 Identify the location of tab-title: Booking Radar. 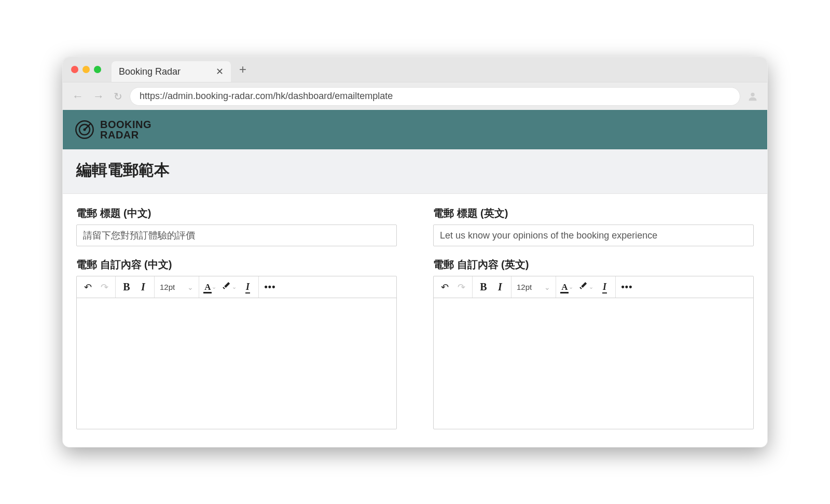
(149, 72).